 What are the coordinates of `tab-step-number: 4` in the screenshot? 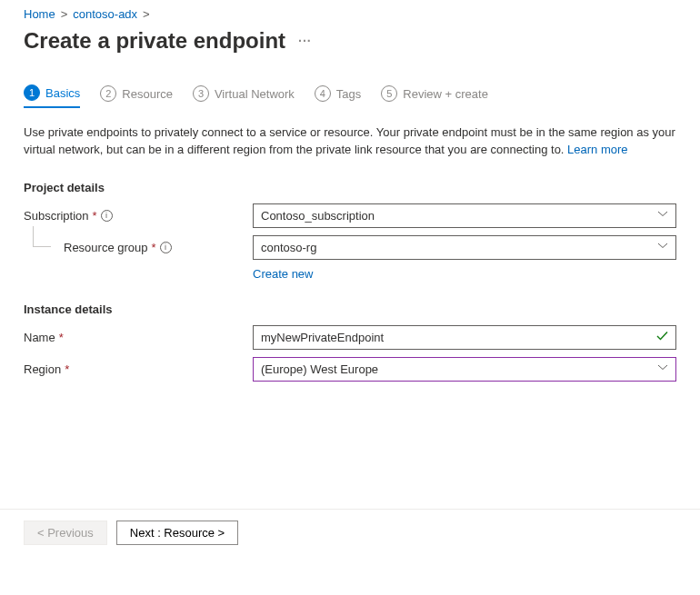 It's located at (323, 94).